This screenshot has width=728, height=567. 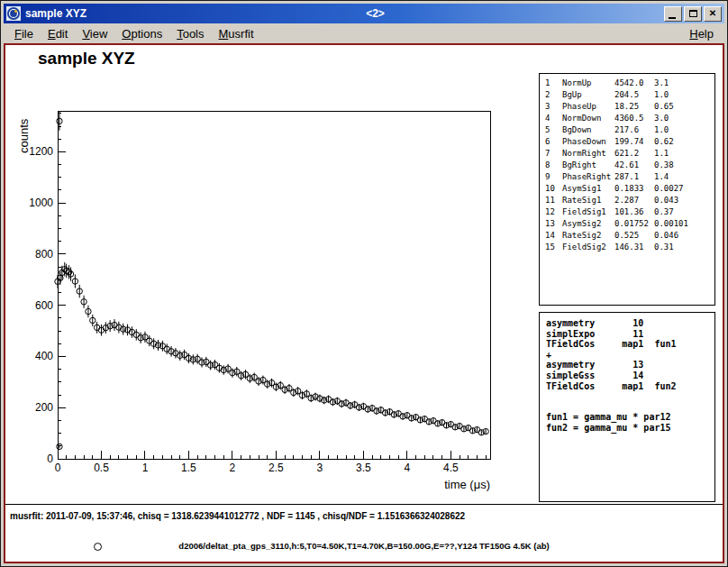 I want to click on x-tick-label: 2, so click(x=232, y=468).